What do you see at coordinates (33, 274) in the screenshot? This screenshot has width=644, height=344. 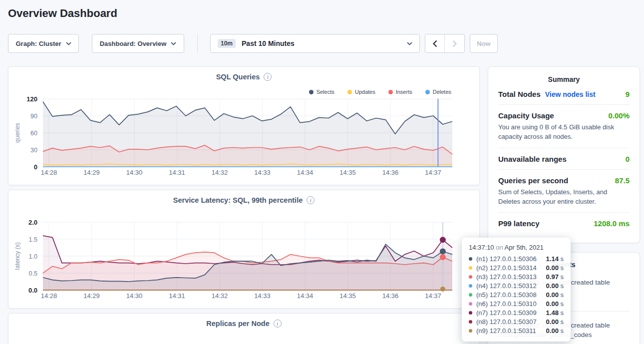 I see `svg-text: 0.5` at bounding box center [33, 274].